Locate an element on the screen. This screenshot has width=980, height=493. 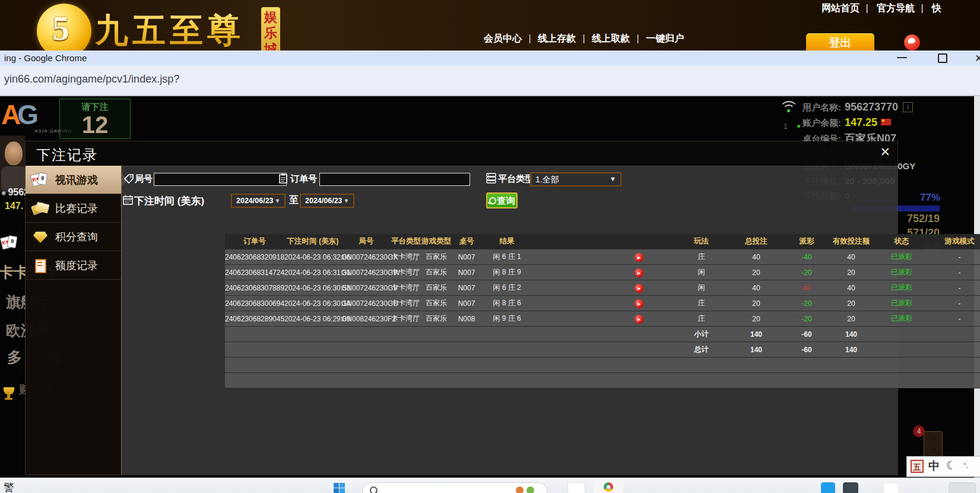
link-deposit: 线上存款 is located at coordinates (565, 38).